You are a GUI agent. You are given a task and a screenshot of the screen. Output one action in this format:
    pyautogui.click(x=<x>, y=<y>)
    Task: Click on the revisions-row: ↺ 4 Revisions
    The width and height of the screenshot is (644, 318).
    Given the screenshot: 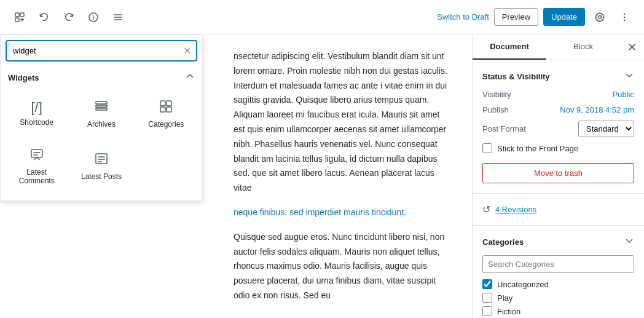 What is the action you would take?
    pyautogui.click(x=558, y=209)
    